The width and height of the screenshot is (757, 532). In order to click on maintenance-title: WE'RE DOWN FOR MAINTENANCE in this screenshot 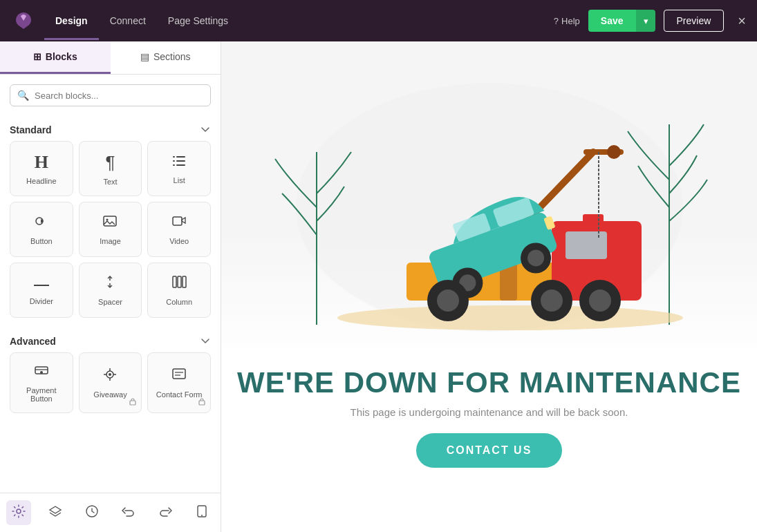, I will do `click(489, 383)`.